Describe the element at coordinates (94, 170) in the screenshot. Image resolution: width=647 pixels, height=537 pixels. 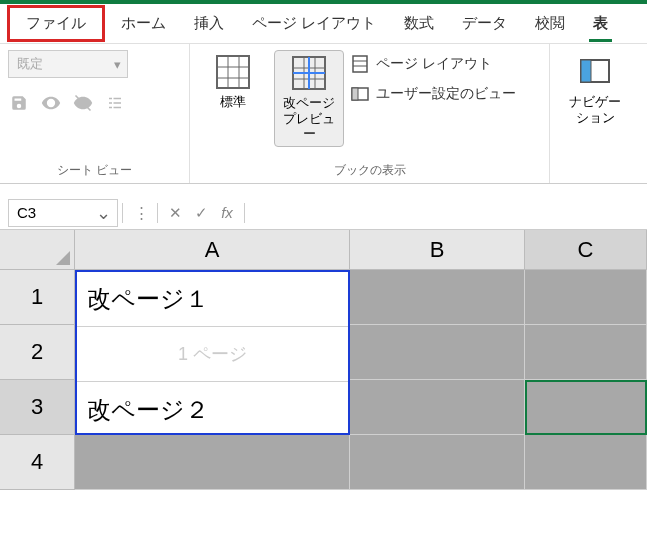
I see `group-label-sheetview: シート ビュー` at that location.